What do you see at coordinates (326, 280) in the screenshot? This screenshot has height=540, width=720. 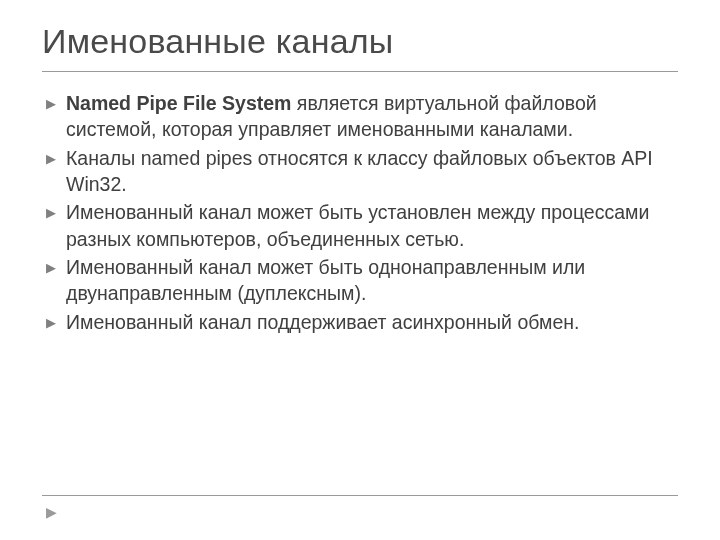 I see `bullet-rest: Именованный канал может быть однонаправл…` at bounding box center [326, 280].